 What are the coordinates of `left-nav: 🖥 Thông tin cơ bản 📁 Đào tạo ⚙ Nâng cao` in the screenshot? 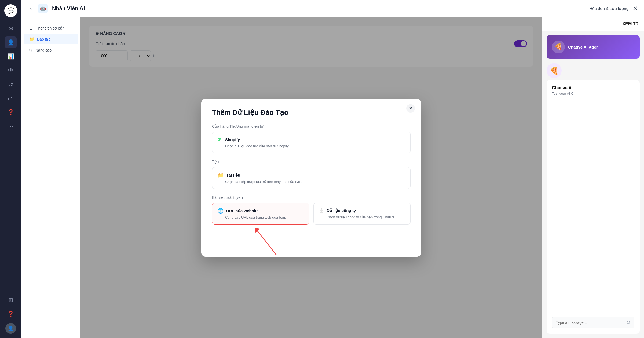 It's located at (51, 178).